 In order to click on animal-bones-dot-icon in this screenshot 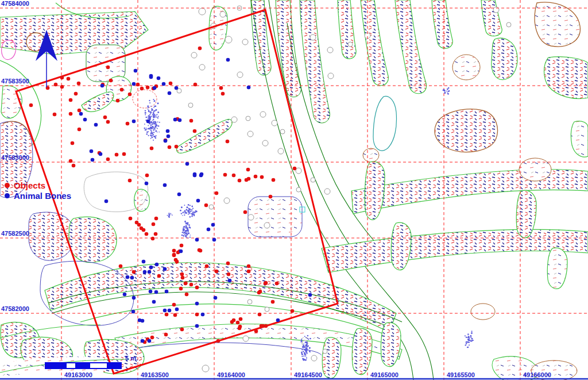, I will do `click(7, 195)`.